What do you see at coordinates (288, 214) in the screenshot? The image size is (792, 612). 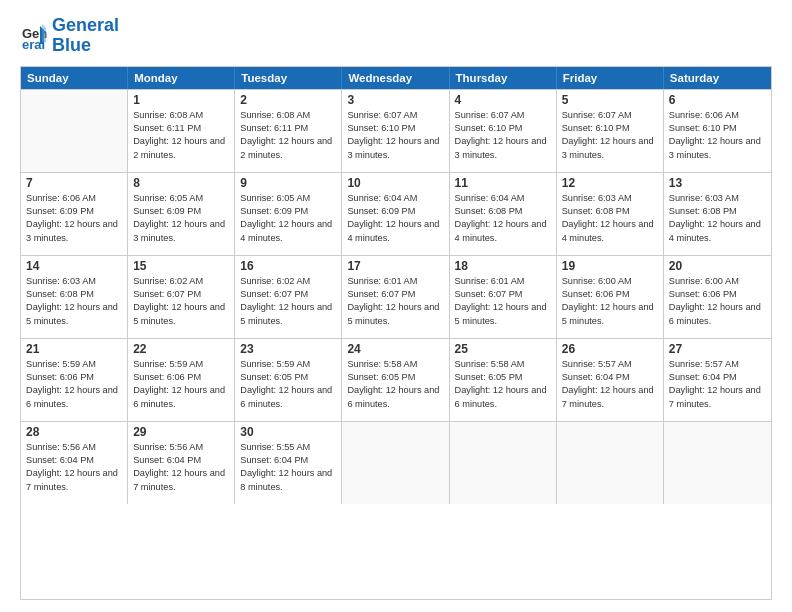 I see `day-cell-9: 9Sunrise: 6:05 AMSunset: 6:09 PMDaylight…` at bounding box center [288, 214].